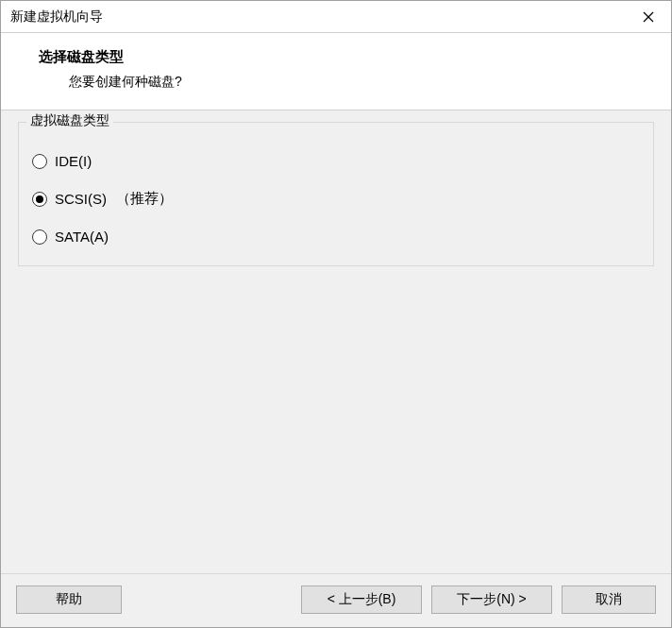  What do you see at coordinates (492, 600) in the screenshot?
I see `next-button: 下一步(N) >` at bounding box center [492, 600].